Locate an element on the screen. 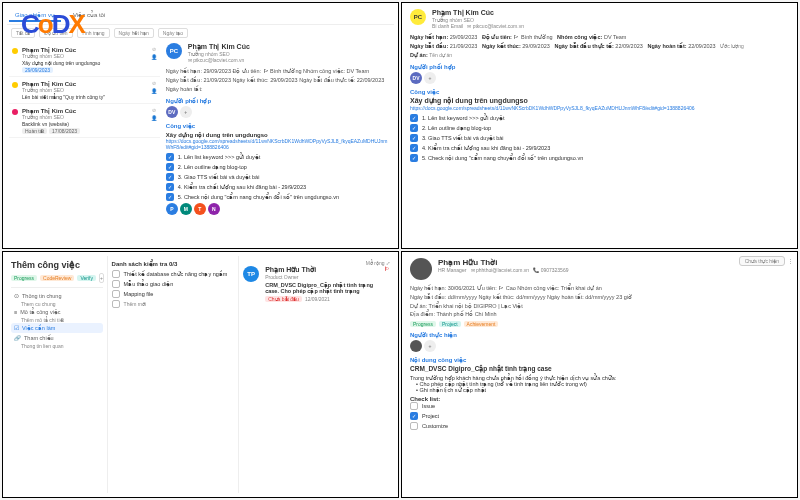 The width and height of the screenshot is (800, 500). tag: Achievement is located at coordinates (482, 324).